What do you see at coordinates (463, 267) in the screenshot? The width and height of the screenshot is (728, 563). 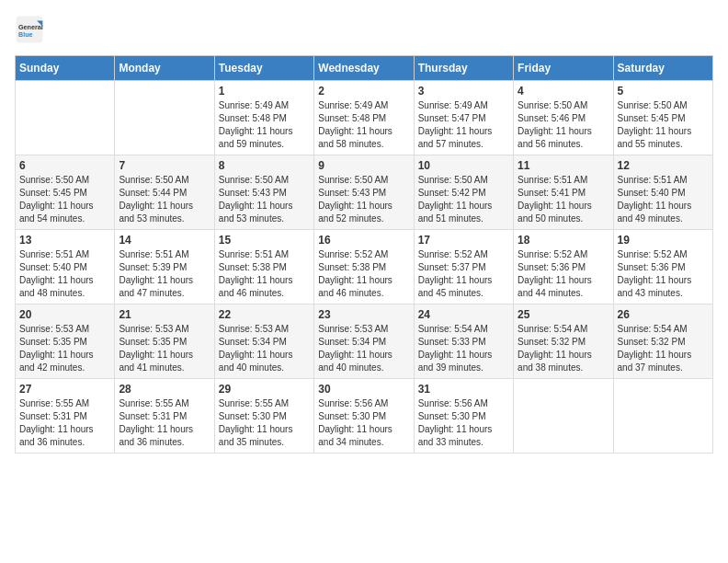 I see `calendar-cell: 17Sunrise: 5:52 AM Sunset: 5:37 PM Dayli…` at bounding box center [463, 267].